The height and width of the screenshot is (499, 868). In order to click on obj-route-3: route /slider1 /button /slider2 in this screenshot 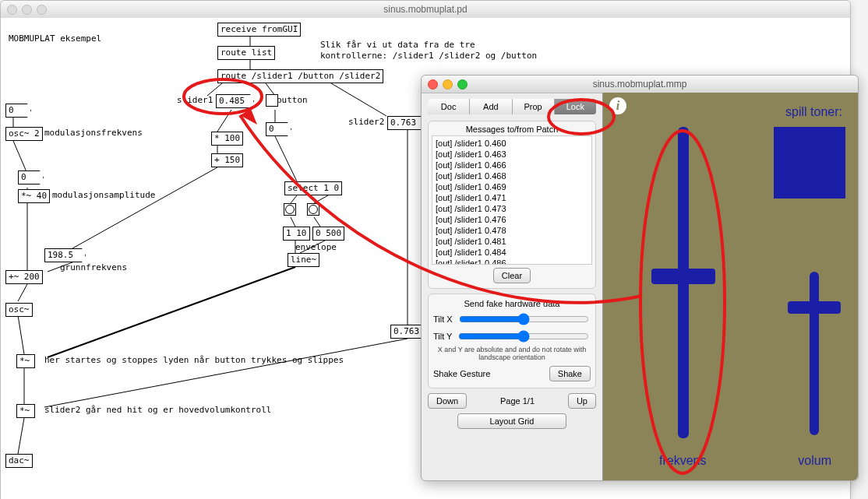, I will do `click(301, 76)`.